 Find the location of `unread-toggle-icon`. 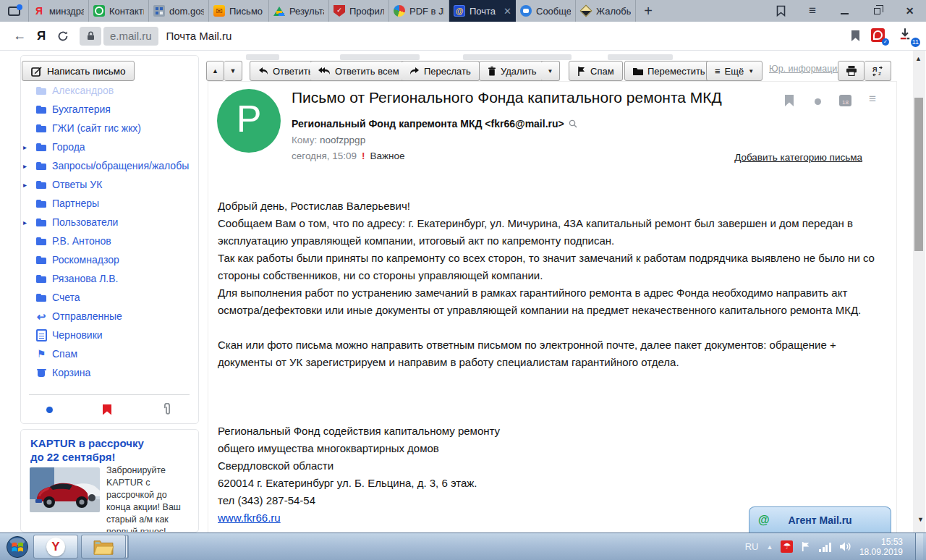

unread-toggle-icon is located at coordinates (817, 101).